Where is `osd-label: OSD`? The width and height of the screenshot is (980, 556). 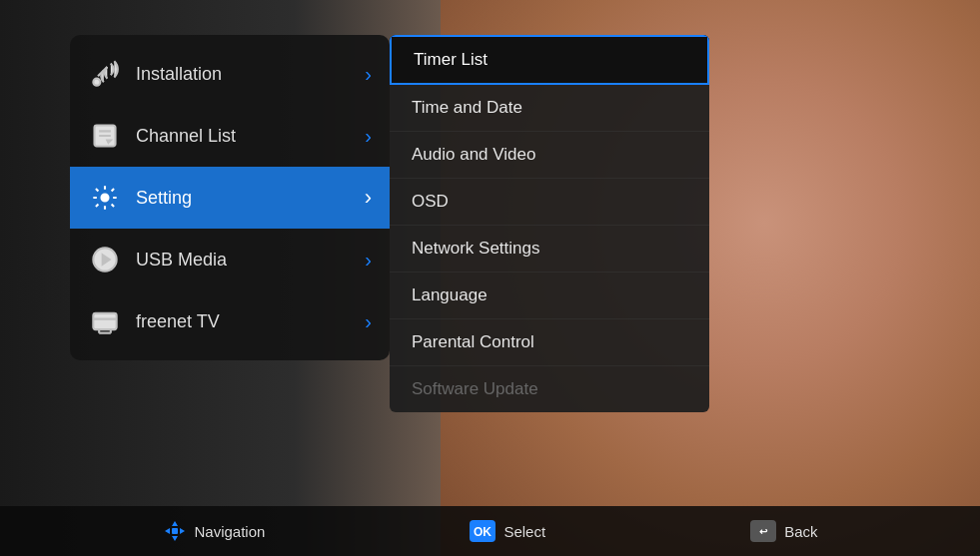 osd-label: OSD is located at coordinates (430, 202).